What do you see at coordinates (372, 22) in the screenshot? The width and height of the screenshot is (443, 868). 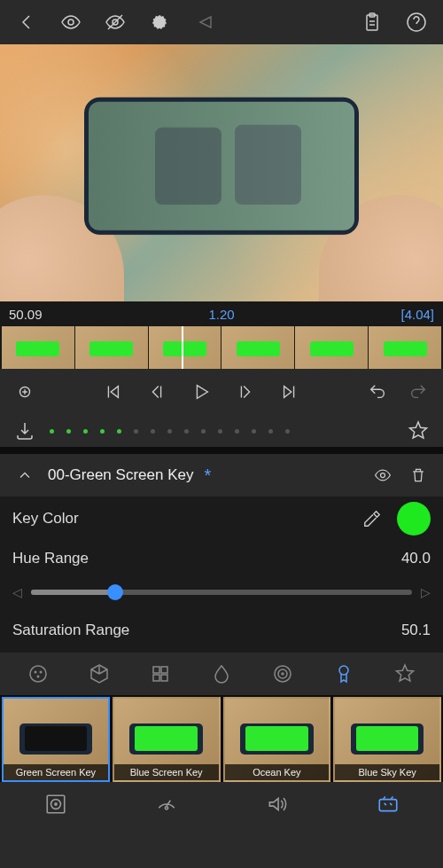 I see `clipboard-icon` at bounding box center [372, 22].